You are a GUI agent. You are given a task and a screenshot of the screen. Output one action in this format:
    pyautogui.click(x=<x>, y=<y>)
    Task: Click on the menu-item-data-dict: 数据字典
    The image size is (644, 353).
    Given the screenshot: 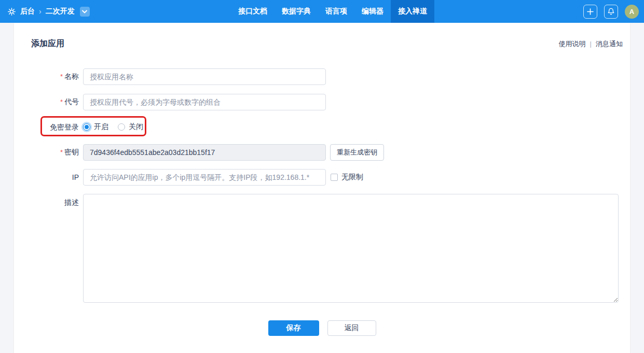 What is the action you would take?
    pyautogui.click(x=296, y=11)
    